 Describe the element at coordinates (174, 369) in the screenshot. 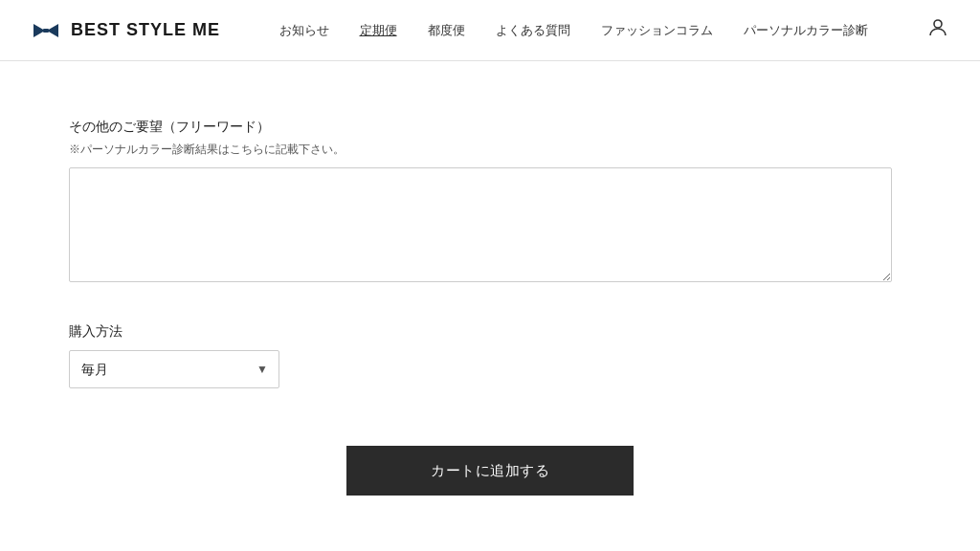

I see `purchase-select: 毎月 隔月 都度` at that location.